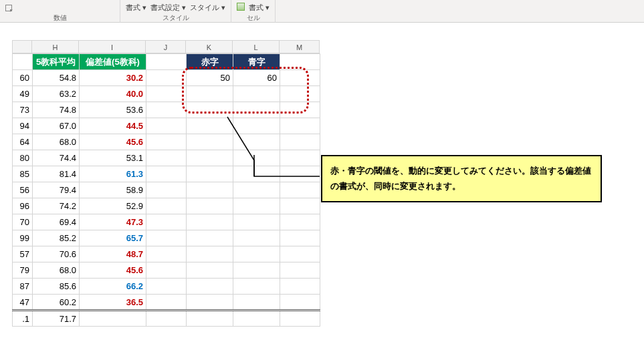 Image resolution: width=644 pixels, height=362 pixels. I want to click on col-header-m: M, so click(300, 47).